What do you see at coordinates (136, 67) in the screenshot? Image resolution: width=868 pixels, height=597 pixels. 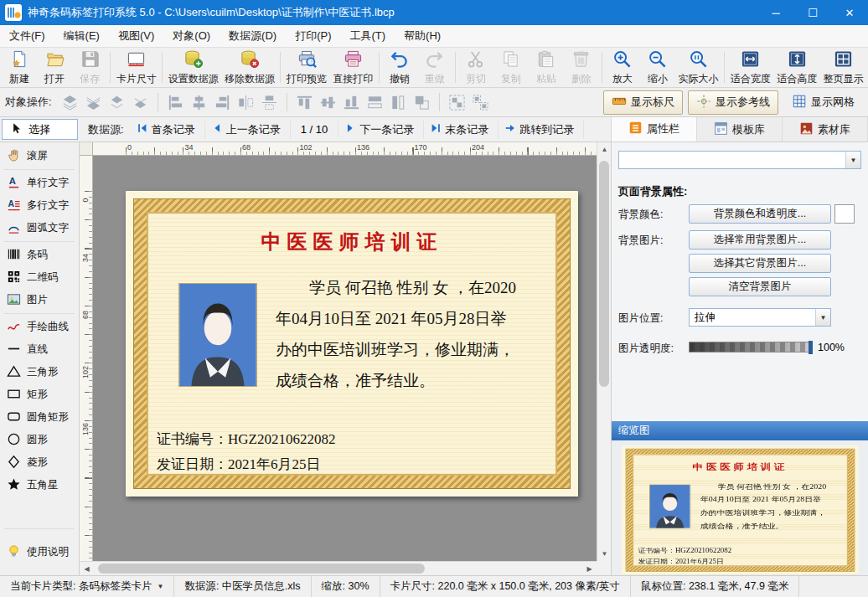 I see `card-size-button: 卡片尺寸` at bounding box center [136, 67].